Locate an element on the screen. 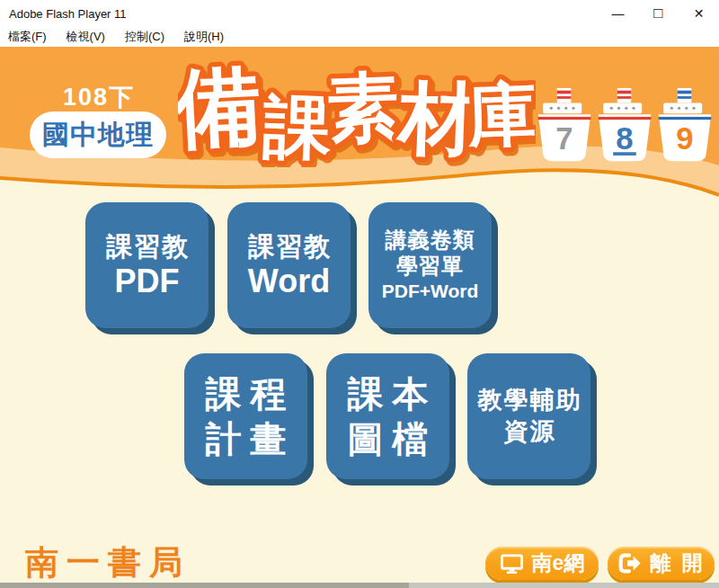  exit-icon is located at coordinates (629, 563).